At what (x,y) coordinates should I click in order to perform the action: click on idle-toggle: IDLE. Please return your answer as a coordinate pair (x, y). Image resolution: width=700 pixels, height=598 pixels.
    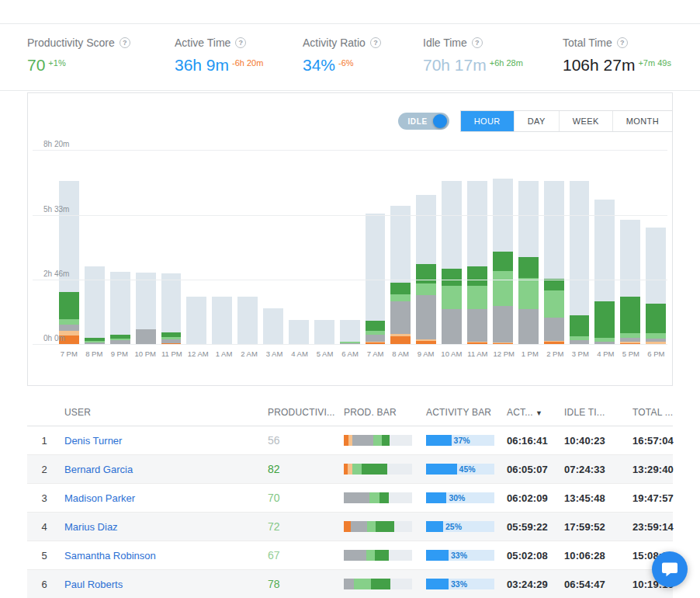
    Looking at the image, I should click on (424, 121).